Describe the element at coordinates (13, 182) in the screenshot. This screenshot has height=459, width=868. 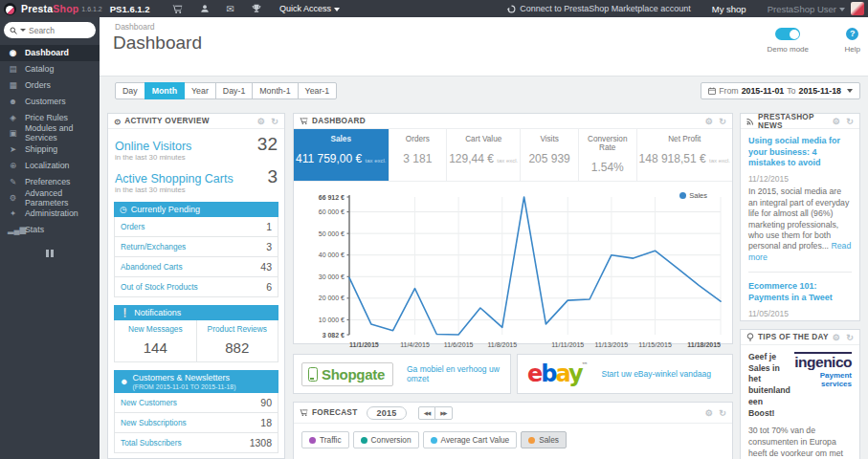
I see `preferences-icon: ✎` at that location.